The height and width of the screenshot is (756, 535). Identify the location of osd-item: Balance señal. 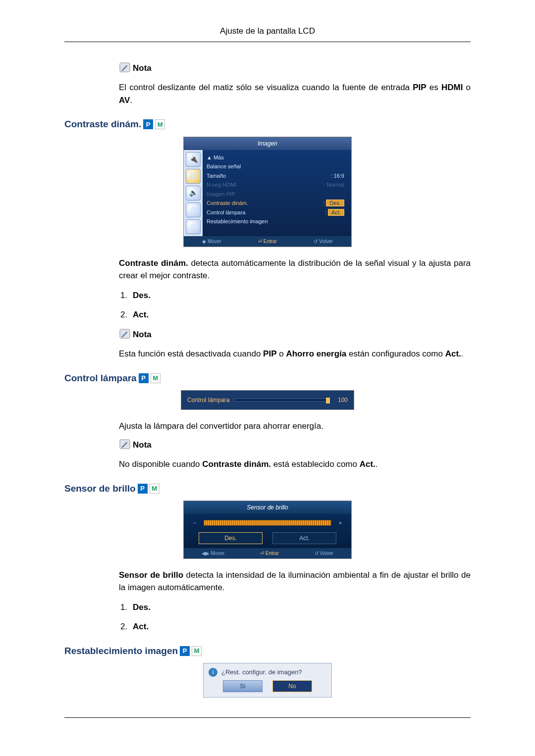
(224, 166).